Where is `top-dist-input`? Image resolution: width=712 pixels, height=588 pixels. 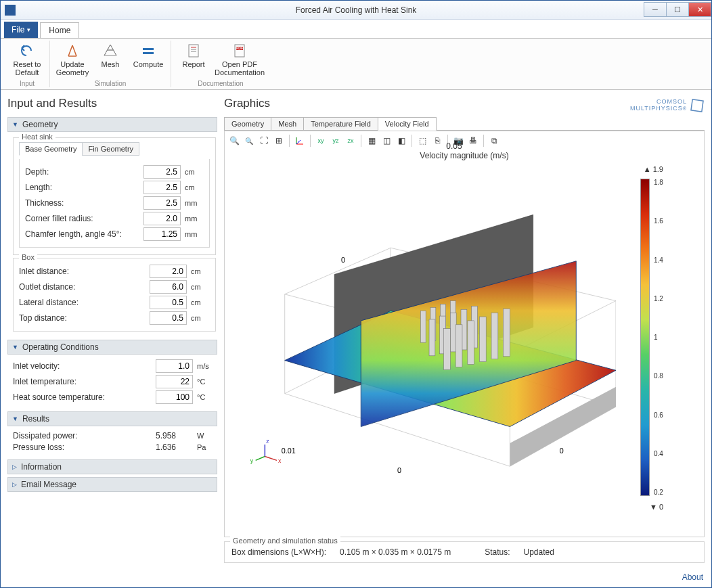 top-dist-input is located at coordinates (168, 318).